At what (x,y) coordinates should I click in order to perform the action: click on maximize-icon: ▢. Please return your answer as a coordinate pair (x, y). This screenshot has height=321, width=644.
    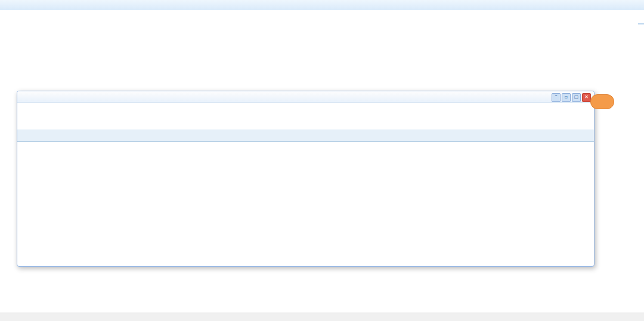
    Looking at the image, I should click on (576, 98).